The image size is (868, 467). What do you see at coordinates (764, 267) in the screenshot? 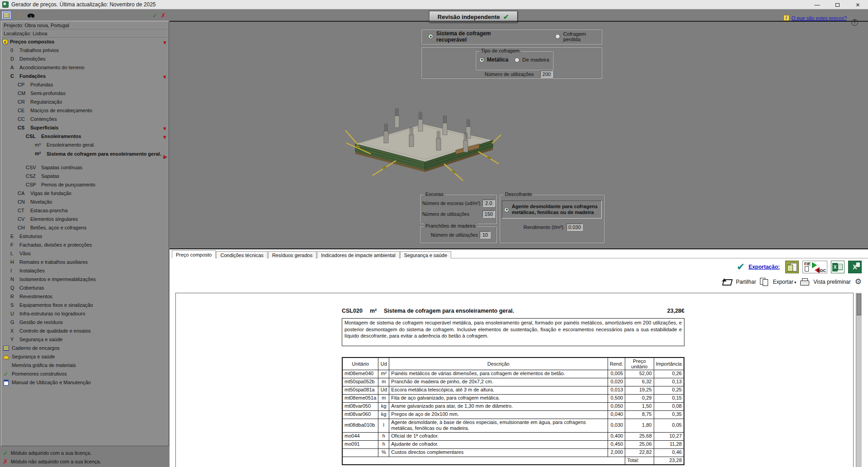
I see `exportacao-link: Exportação:` at bounding box center [764, 267].